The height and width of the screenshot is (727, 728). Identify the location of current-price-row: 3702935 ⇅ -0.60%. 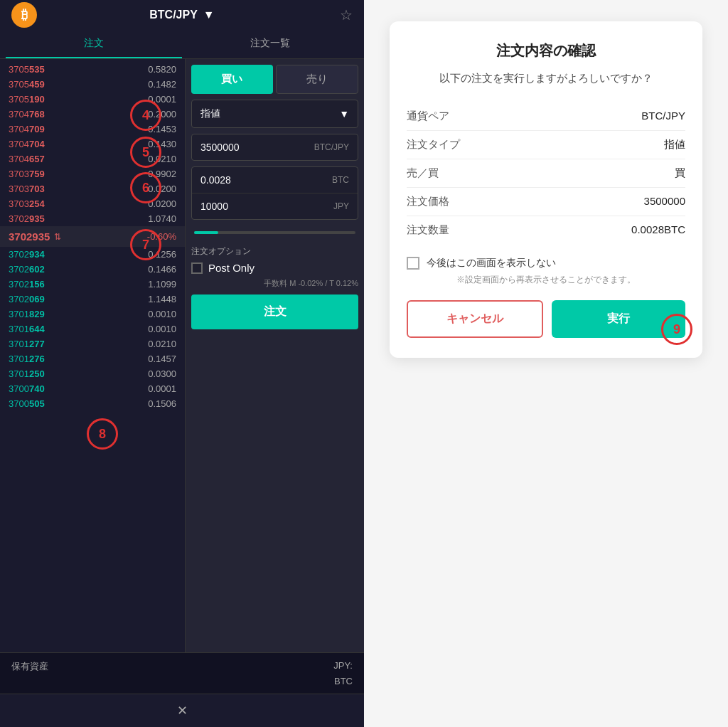
(92, 236).